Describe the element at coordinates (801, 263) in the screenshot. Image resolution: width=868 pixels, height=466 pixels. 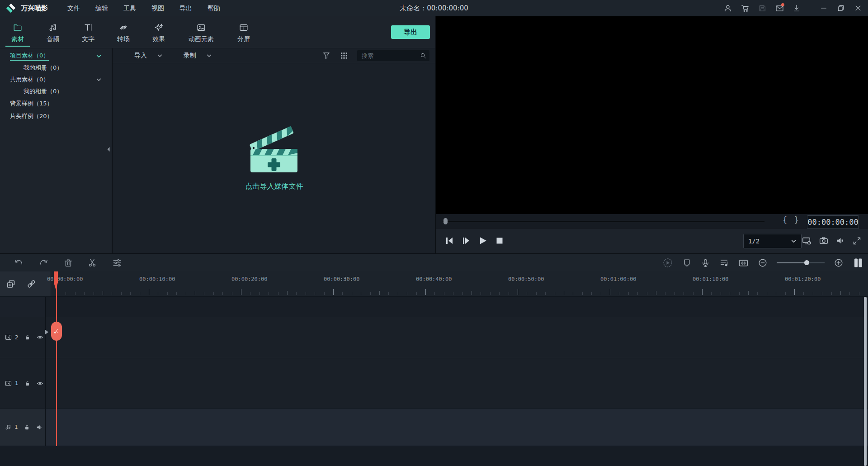
I see `timeline-zoom-slider` at that location.